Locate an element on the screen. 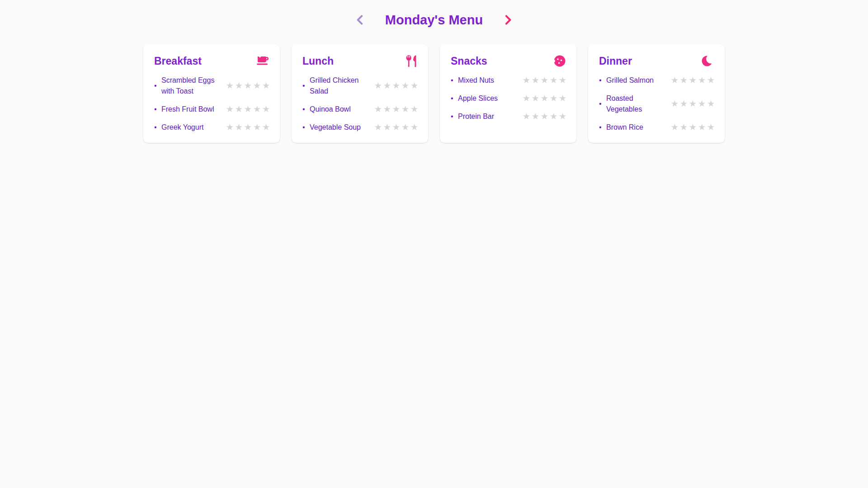 The height and width of the screenshot is (488, 868). menu-item-row: • Fresh Fruit Bowl ★★★★★ is located at coordinates (212, 109).